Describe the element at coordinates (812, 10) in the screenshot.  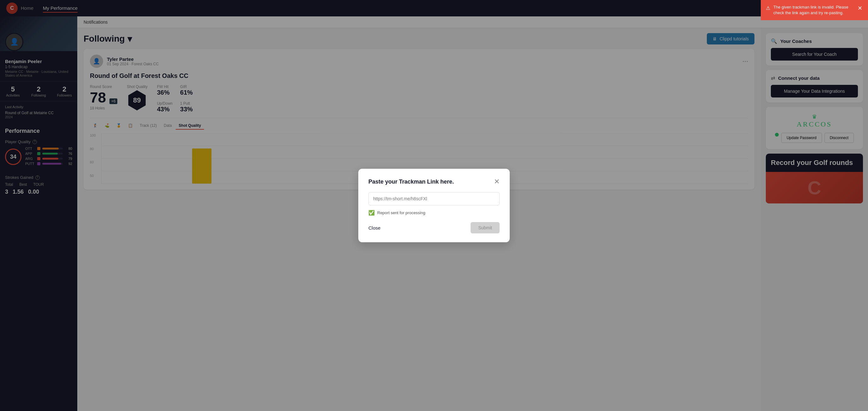
I see `toast-message: The given trackman link is invalid. Plea…` at that location.